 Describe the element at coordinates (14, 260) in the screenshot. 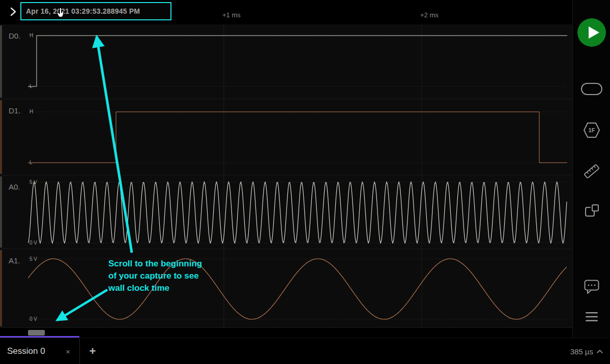

I see `channel-label-a1: A1.` at that location.